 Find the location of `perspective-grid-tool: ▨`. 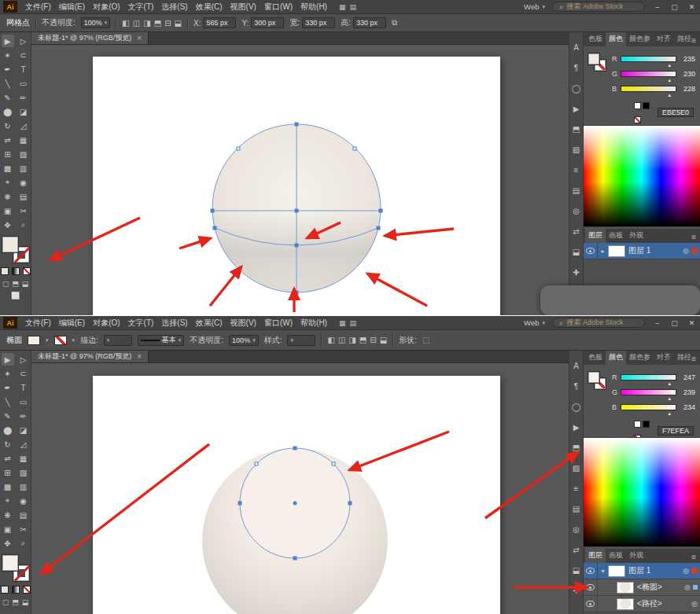

perspective-grid-tool: ▨ is located at coordinates (24, 154).